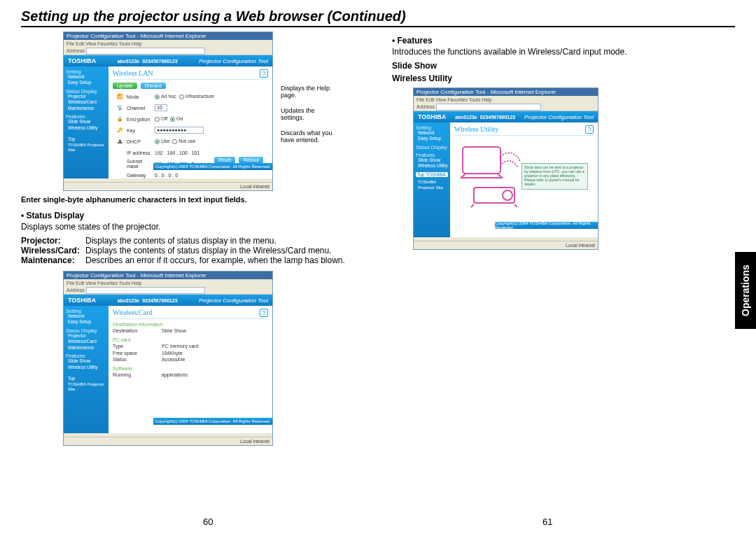  Describe the element at coordinates (234, 62) in the screenshot. I see `app-title: Projector Configuration Tool` at that location.